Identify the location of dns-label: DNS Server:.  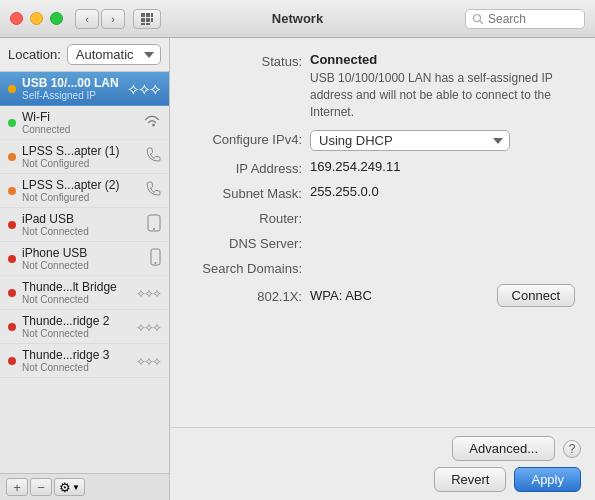
(250, 242).